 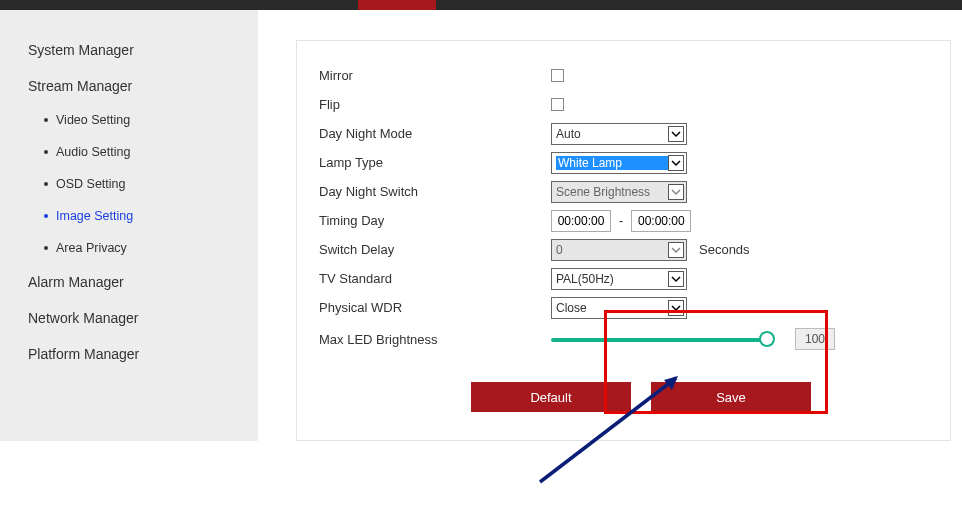 I want to click on switch-delay-label: Switch Delay, so click(x=435, y=250).